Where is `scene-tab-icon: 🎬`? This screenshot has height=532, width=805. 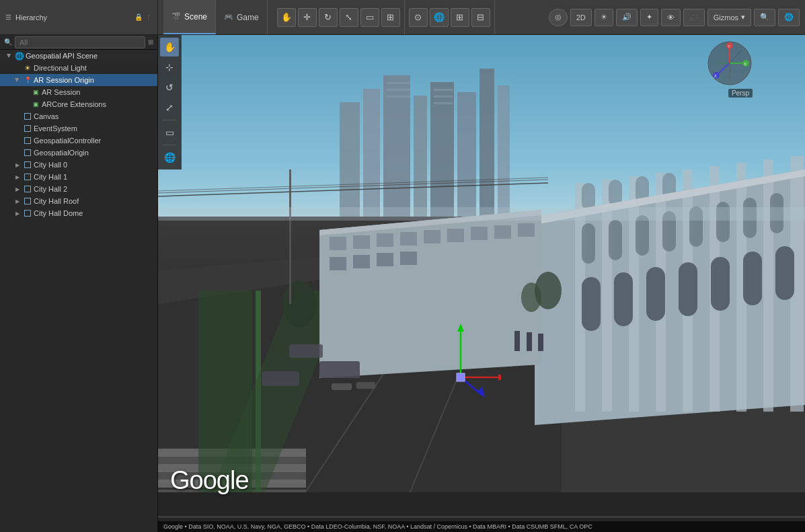 scene-tab-icon: 🎬 is located at coordinates (176, 16).